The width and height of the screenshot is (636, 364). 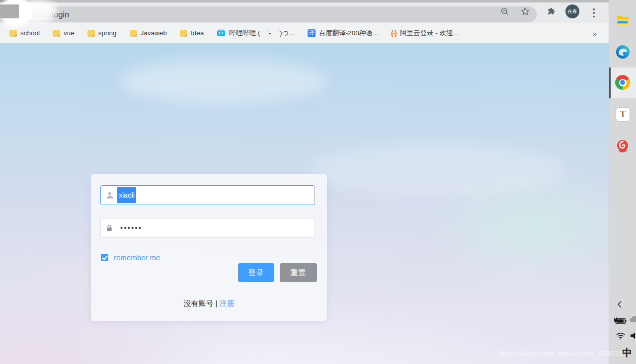 I want to click on censor-block, so click(x=9, y=11).